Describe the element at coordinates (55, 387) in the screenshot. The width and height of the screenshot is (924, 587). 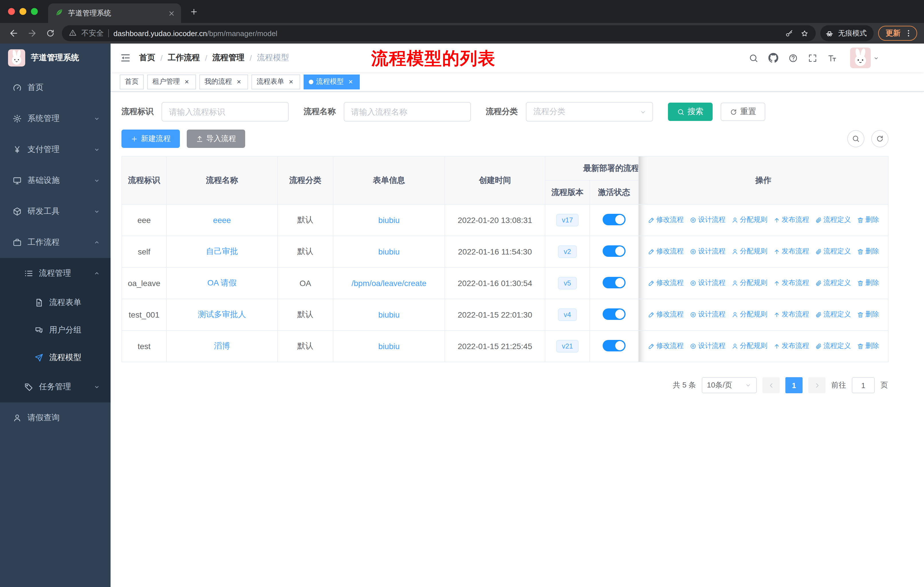
I see `sidebar-item-task-mgmt: 任务管理` at that location.